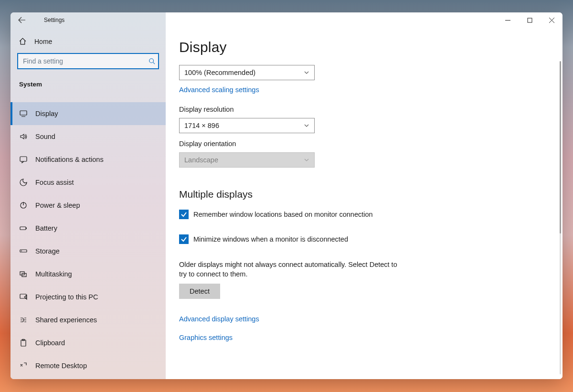 The image size is (573, 392). What do you see at coordinates (23, 274) in the screenshot?
I see `multitasking-icon` at bounding box center [23, 274].